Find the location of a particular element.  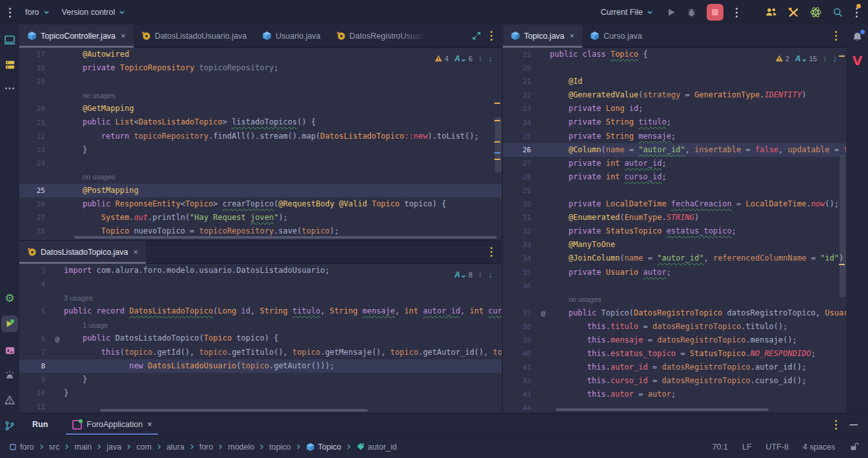

run-tool-button-active is located at coordinates (10, 324).